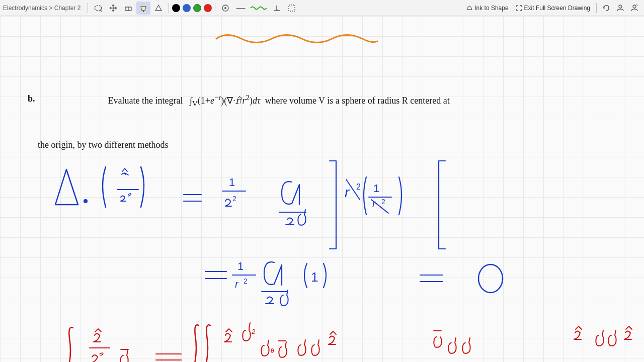 The width and height of the screenshot is (644, 362). What do you see at coordinates (187, 8) in the screenshot?
I see `color-blue` at bounding box center [187, 8].